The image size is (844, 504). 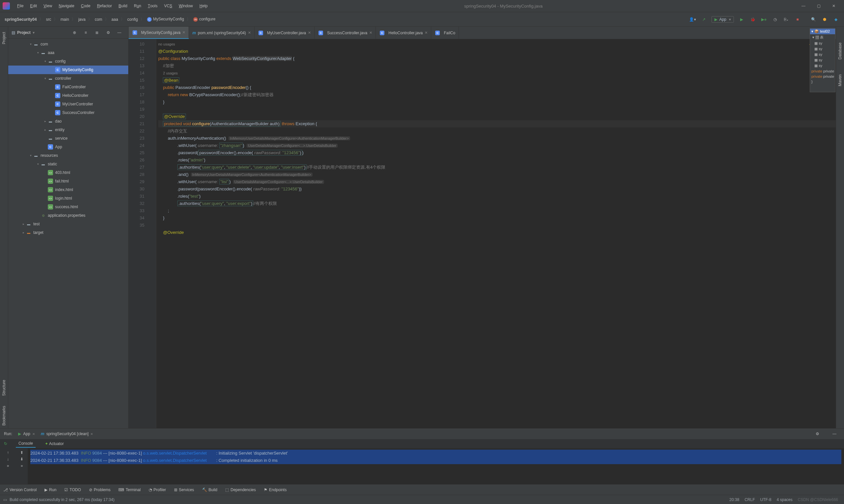 What do you see at coordinates (120, 33) in the screenshot?
I see `hide-panel-icon: —` at bounding box center [120, 33].